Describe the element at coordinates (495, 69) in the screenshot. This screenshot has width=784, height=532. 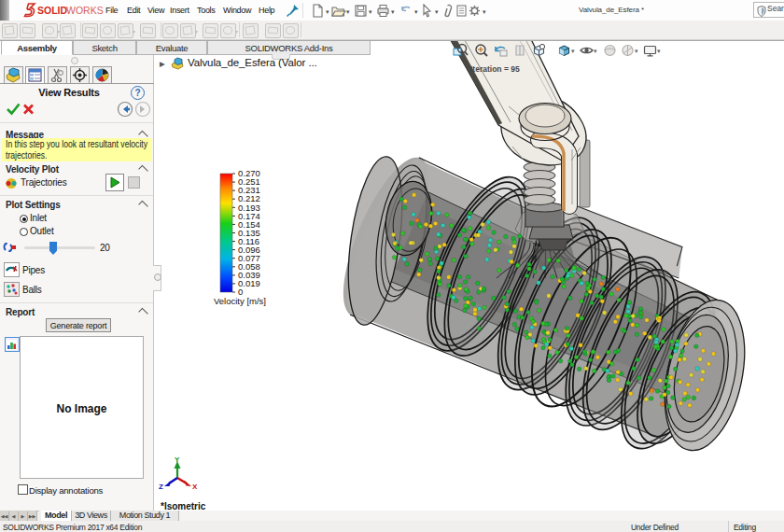
I see `svg-text: Iteration = 95` at that location.